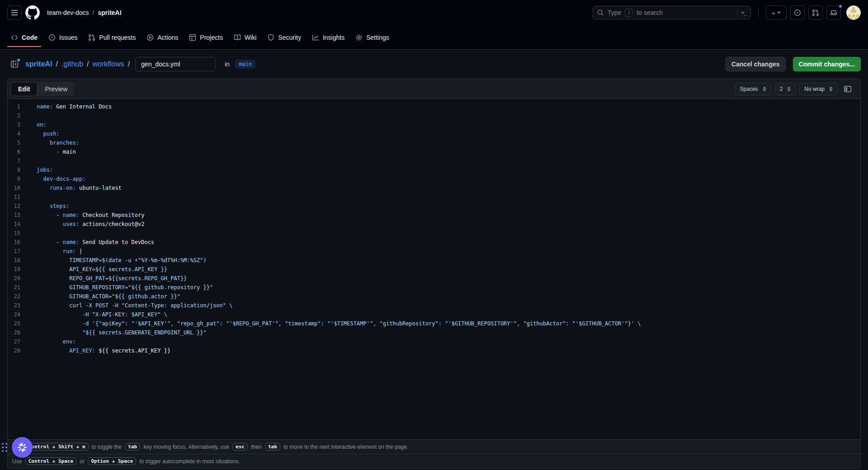 This screenshot has height=470, width=868. Describe the element at coordinates (786, 89) in the screenshot. I see `indent-size-select: 2` at that location.